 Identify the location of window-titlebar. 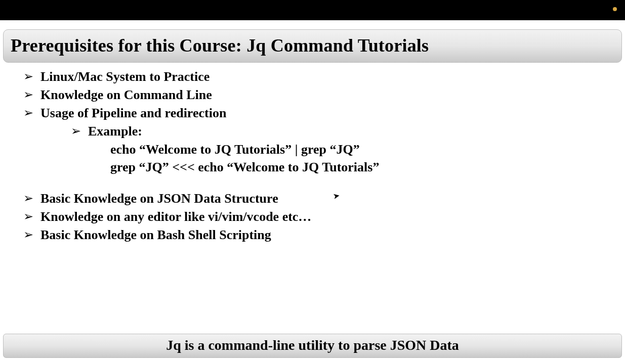
(313, 10).